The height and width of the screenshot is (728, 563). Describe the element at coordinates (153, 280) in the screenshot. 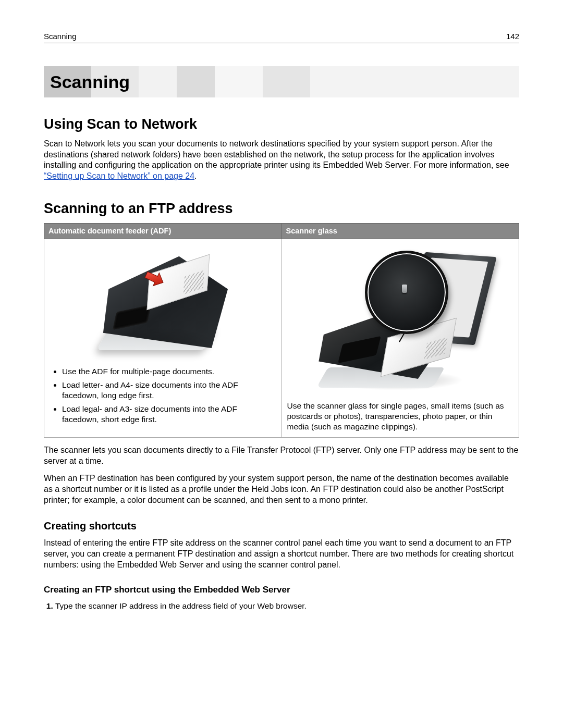

I see `load-arrow-icon` at that location.